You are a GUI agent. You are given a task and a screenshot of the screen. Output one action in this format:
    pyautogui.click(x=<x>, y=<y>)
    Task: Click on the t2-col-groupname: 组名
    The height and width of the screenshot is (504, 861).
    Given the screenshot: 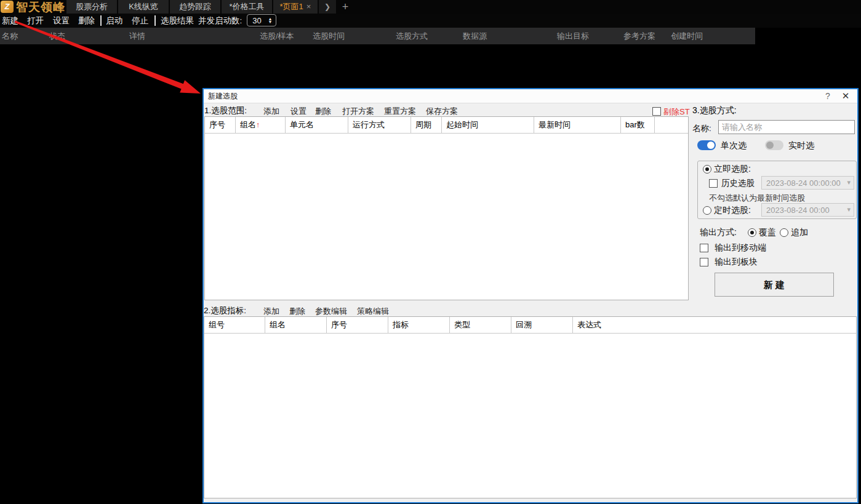 What is the action you would take?
    pyautogui.click(x=296, y=325)
    